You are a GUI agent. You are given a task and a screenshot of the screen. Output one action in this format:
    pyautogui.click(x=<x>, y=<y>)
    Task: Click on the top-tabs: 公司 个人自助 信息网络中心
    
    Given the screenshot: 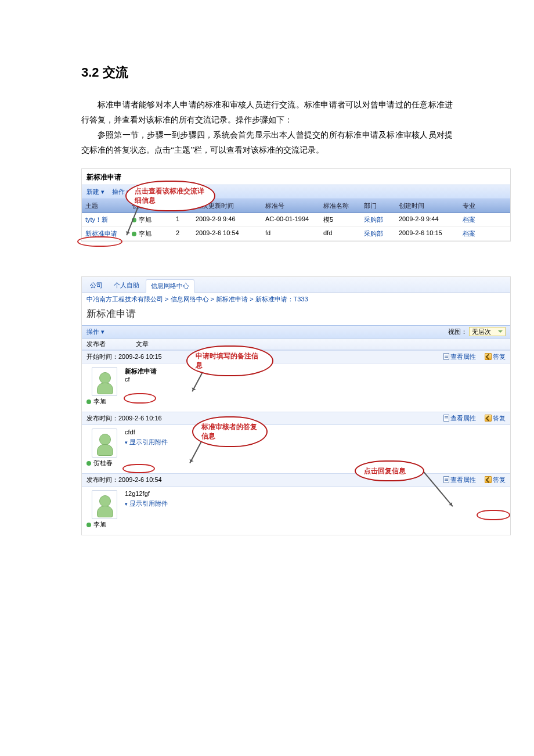 What is the action you would take?
    pyautogui.click(x=296, y=285)
    